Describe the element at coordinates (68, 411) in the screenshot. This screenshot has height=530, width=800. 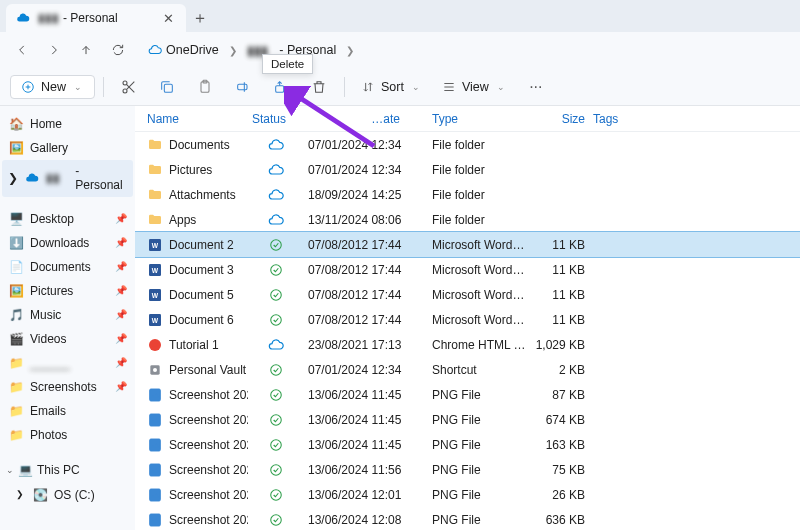
I see `sidebar-emails: 📁Emails` at that location.